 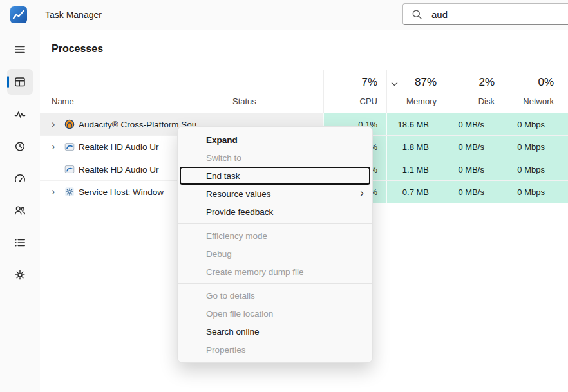 I want to click on sidebar-item-services, so click(x=20, y=275).